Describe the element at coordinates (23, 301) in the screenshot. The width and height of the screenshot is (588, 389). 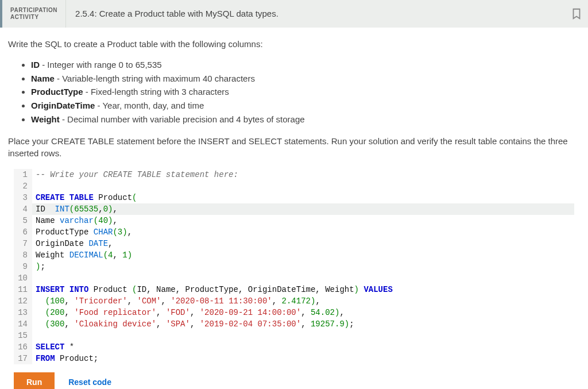
I see `line-number: 12` at that location.